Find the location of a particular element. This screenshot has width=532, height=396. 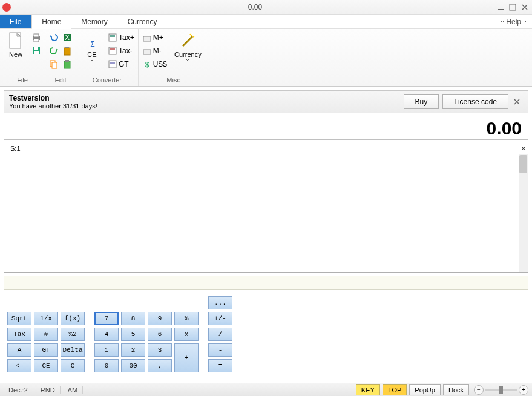

key-a: A is located at coordinates (19, 350).